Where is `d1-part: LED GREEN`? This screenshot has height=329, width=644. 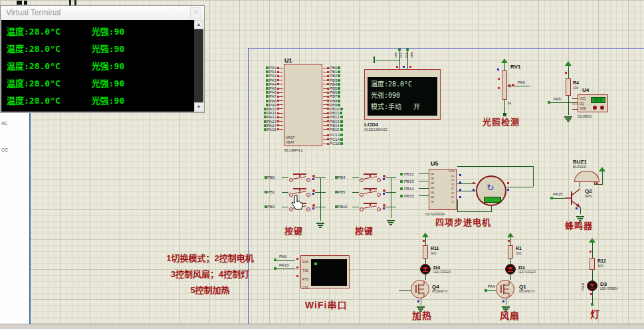 d1-part: LED GREEN is located at coordinates (527, 273).